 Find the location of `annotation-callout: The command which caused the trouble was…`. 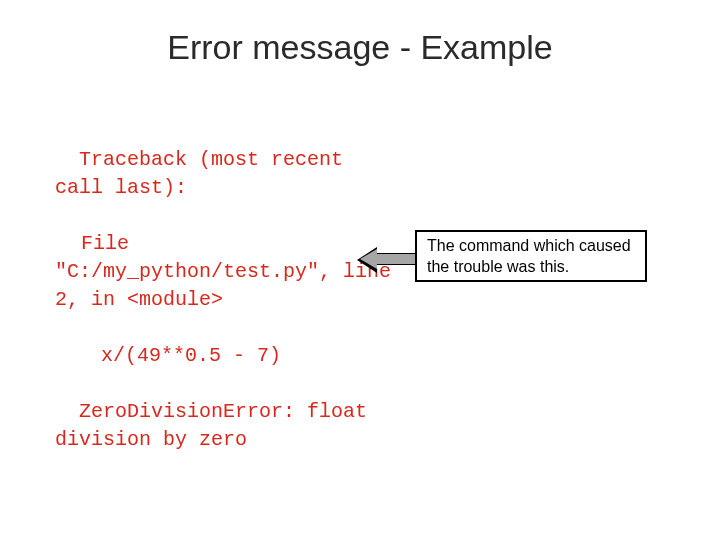

annotation-callout: The command which caused the trouble was… is located at coordinates (531, 256).